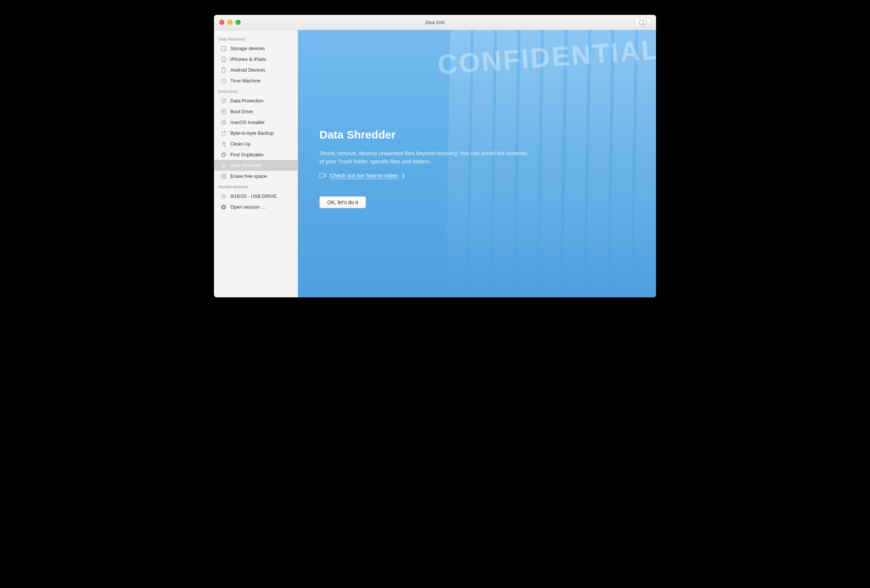 This screenshot has width=870, height=588. I want to click on sidebar-item-label: iPhones & iPads, so click(248, 59).